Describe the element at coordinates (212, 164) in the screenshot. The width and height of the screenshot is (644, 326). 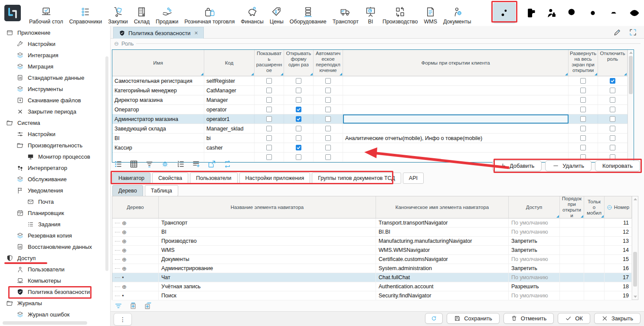
I see `external-link-icon` at that location.